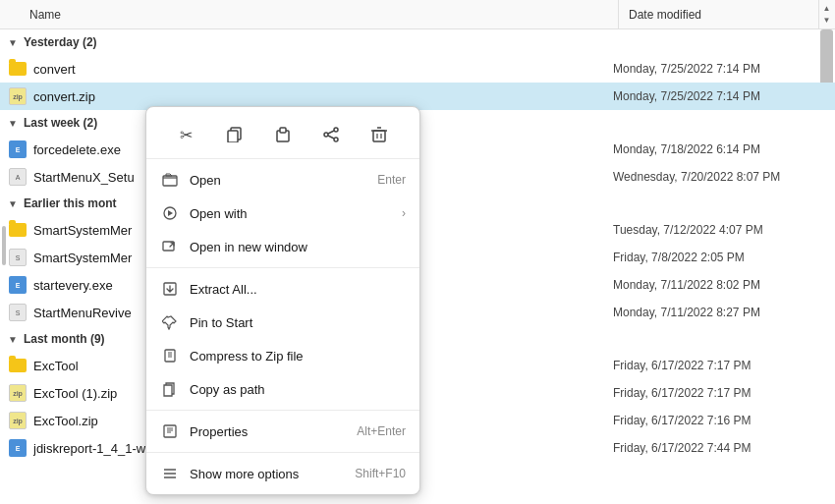 The height and width of the screenshot is (504, 835). Describe the element at coordinates (170, 322) in the screenshot. I see `pin-icon` at that location.